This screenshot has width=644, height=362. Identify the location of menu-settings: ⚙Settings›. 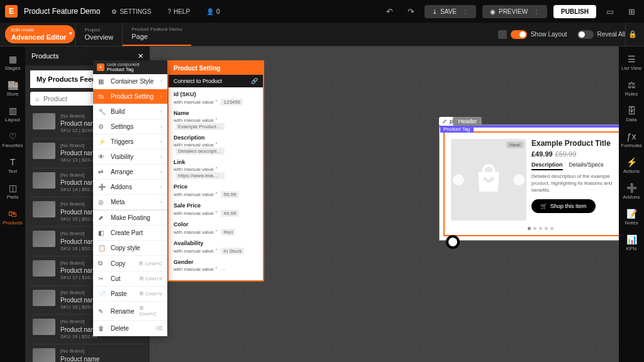
(130, 127).